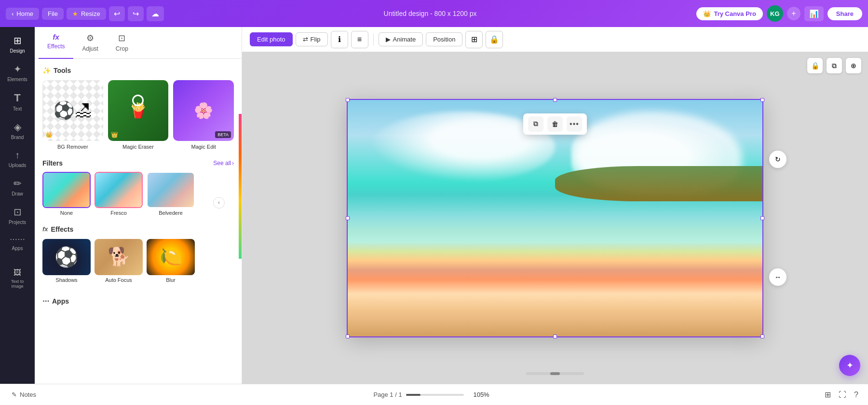 This screenshot has height=405, width=868. Describe the element at coordinates (444, 40) in the screenshot. I see `position-button: Position` at that location.